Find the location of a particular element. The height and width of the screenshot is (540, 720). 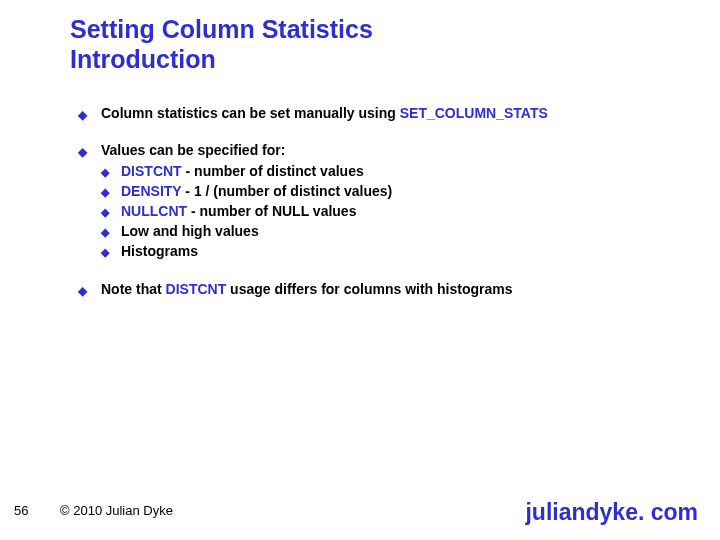

copyright-text: © 2010 Julian Dyke is located at coordinates (116, 510).